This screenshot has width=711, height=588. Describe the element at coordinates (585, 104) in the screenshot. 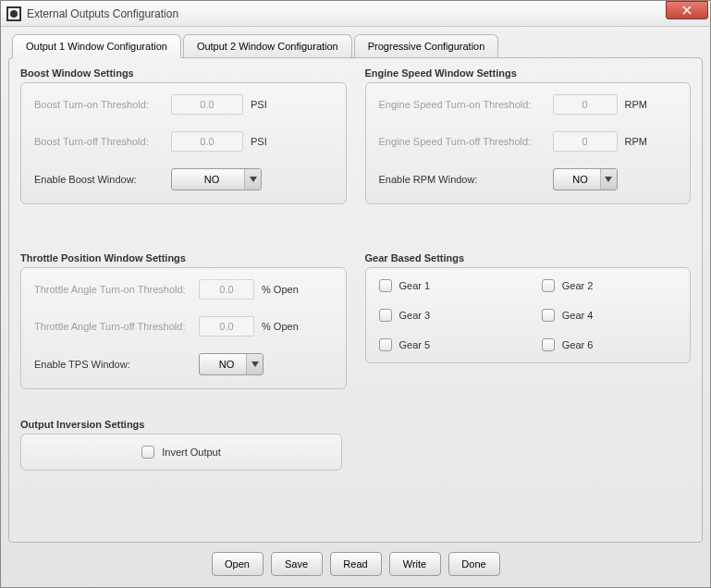

I see `engine-turn-on-input` at that location.